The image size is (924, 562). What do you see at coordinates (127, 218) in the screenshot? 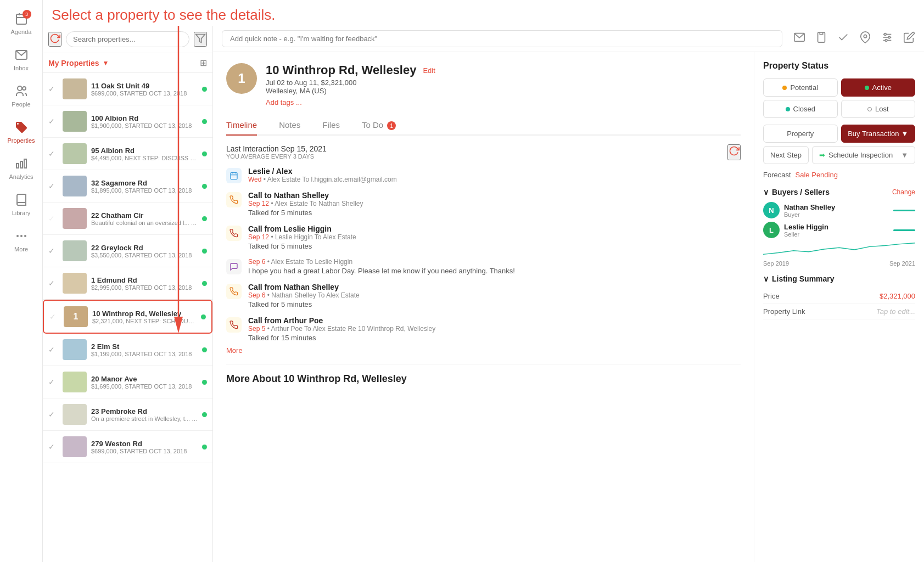
I see `list-item: ✓ 22 Chatham Cir Beautiful colonial on a…` at bounding box center [127, 218].